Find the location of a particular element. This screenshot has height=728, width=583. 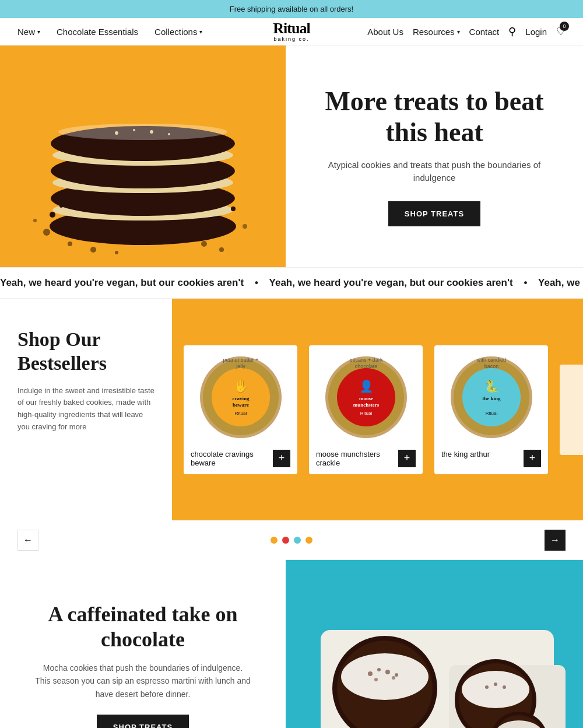

nav-item-new: New ▾ is located at coordinates (29, 32).